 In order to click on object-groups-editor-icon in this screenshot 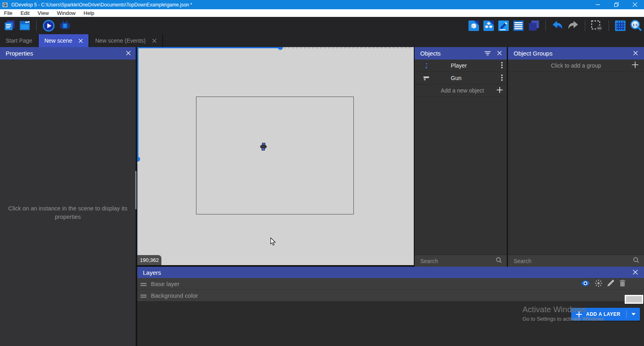, I will do `click(489, 26)`.